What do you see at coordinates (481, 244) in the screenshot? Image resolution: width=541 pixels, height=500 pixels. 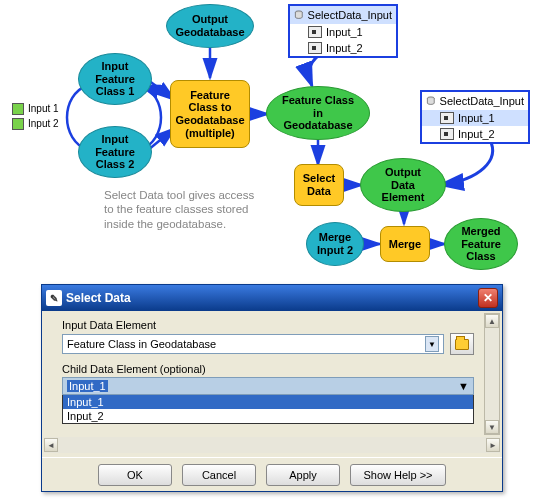 I see `node-label: Merged Feature Class` at bounding box center [481, 244].